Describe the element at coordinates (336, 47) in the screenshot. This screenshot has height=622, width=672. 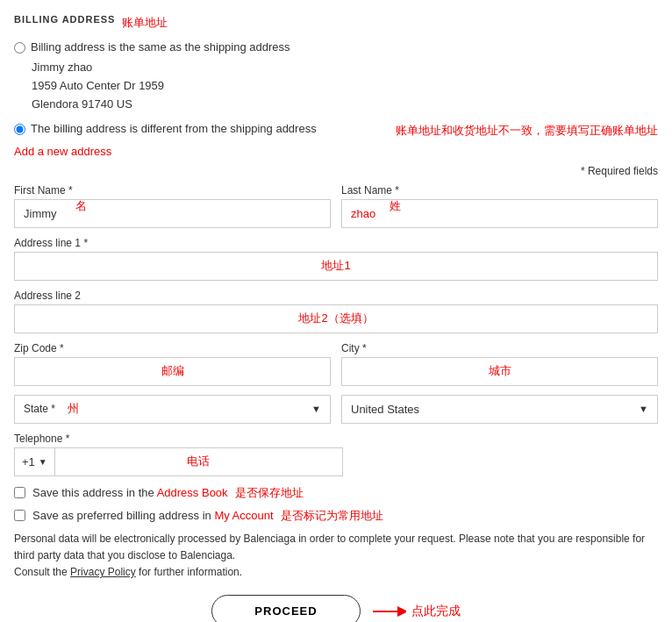
I see `same-address-option: Billing address is the same as the shipp…` at that location.